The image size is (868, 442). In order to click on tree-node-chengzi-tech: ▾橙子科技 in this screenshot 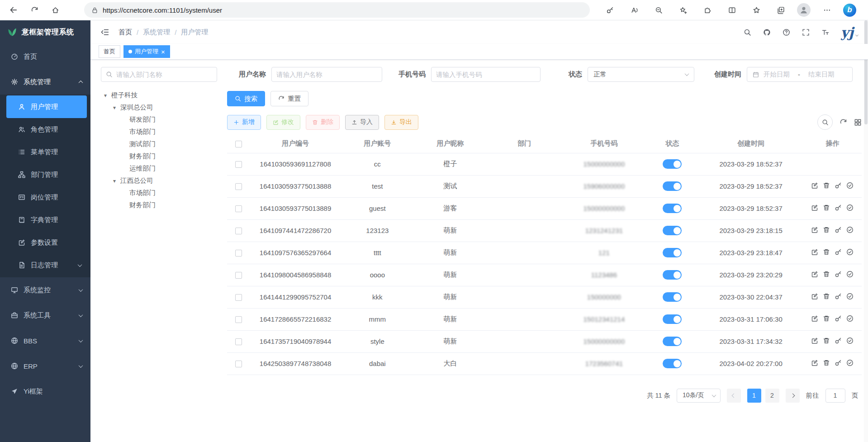, I will do `click(159, 95)`.